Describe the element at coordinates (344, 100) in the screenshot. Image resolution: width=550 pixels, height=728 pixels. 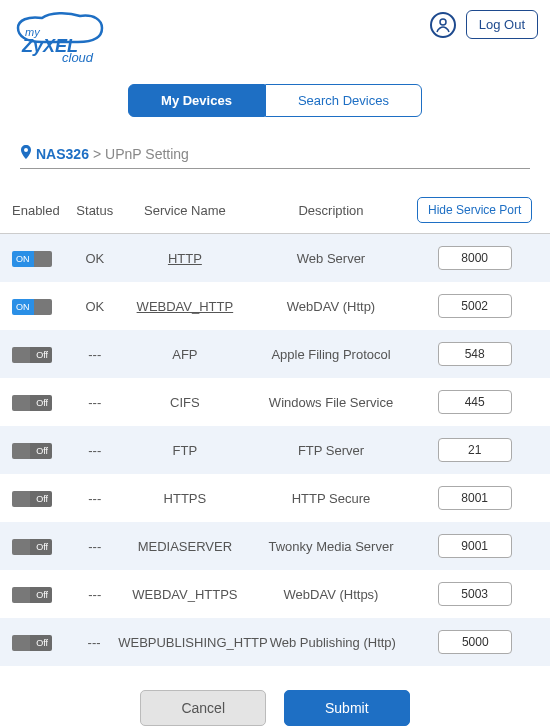
I see `tab-search-devices: Search Devices` at that location.